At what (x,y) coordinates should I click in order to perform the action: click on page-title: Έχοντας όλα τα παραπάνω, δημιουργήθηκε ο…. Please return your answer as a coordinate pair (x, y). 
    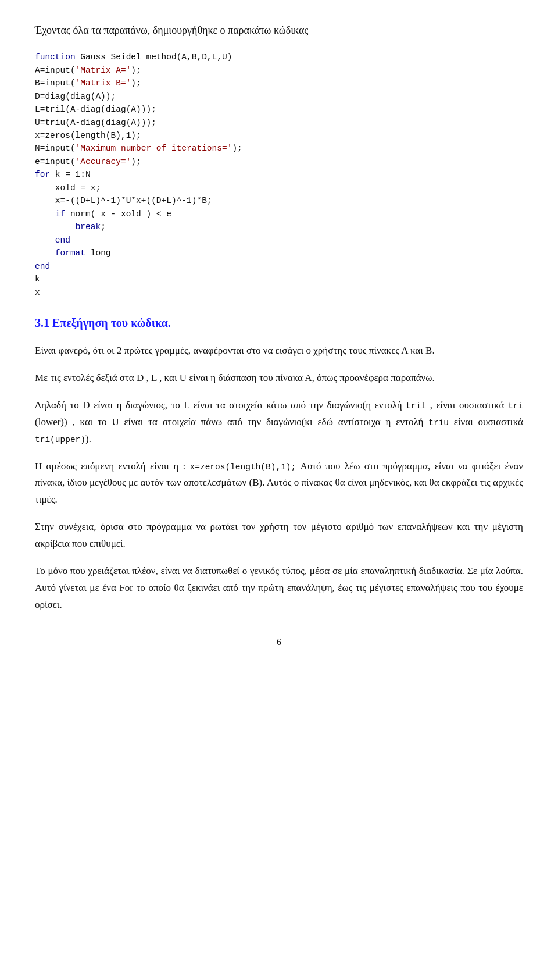
    Looking at the image, I should click on (279, 30).